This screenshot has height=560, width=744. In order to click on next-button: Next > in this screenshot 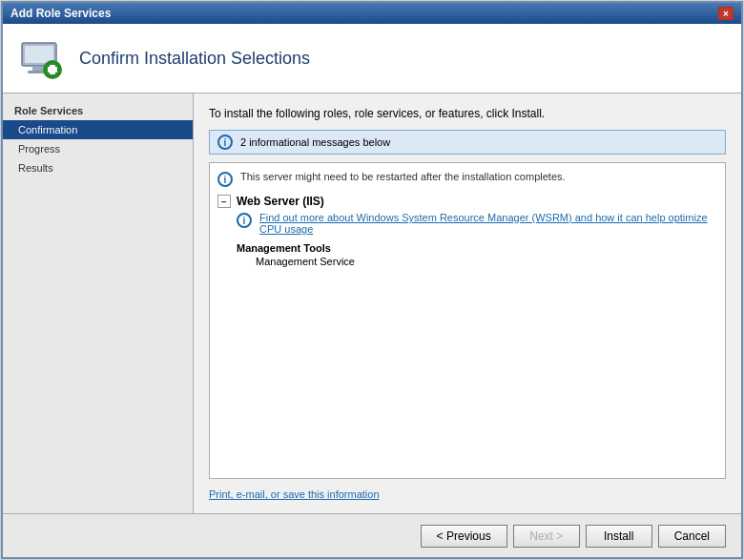, I will do `click(547, 536)`.